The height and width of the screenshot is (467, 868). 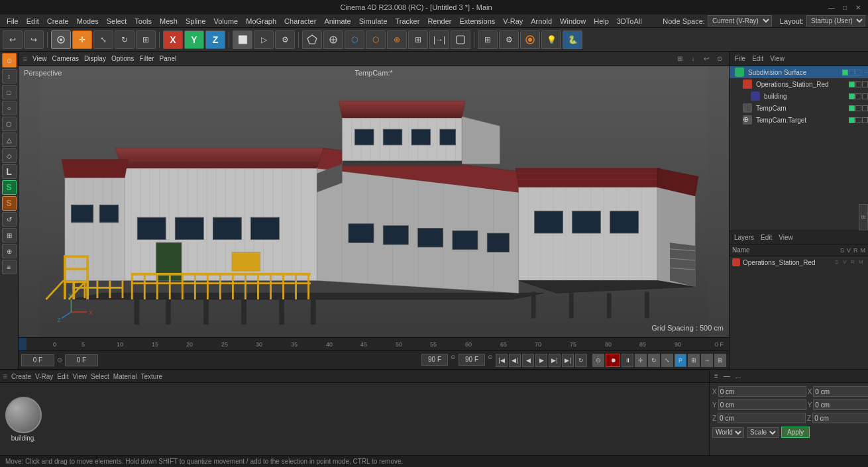 What do you see at coordinates (799, 84) in the screenshot?
I see `om-operations-station: Operations_Station_Red` at bounding box center [799, 84].